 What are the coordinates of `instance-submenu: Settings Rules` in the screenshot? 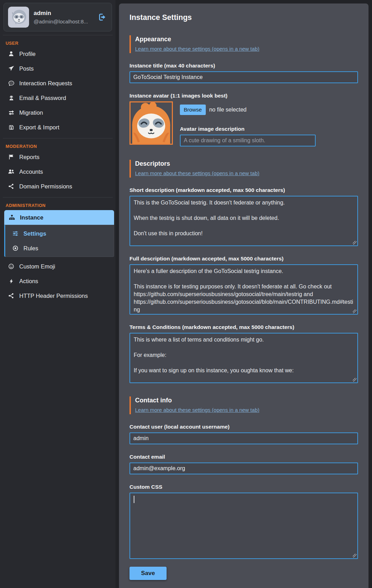 It's located at (59, 241).